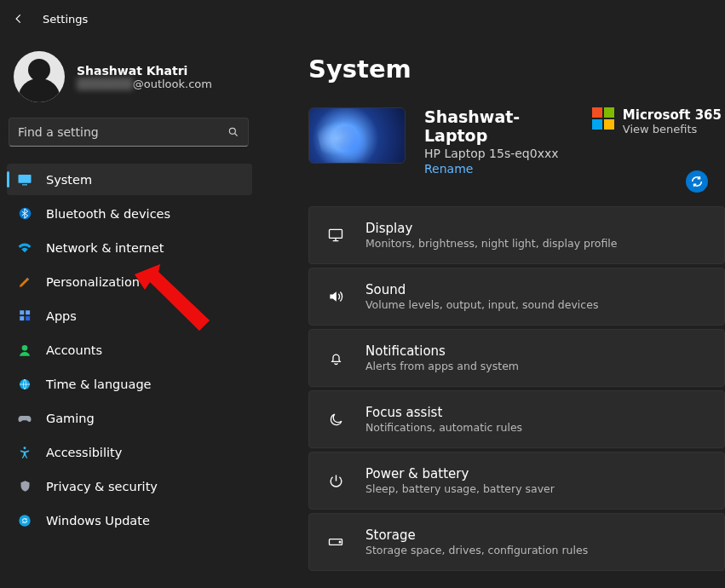  I want to click on card-title: Power & battery, so click(460, 474).